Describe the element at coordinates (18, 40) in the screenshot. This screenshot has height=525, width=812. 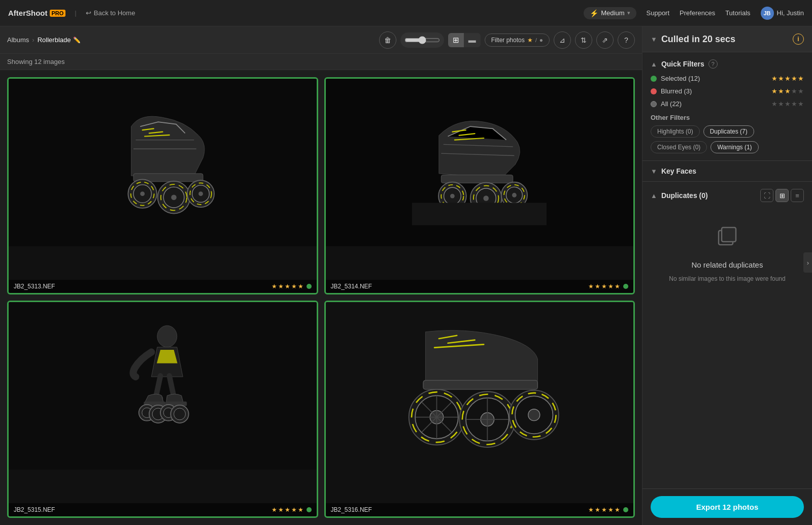
I see `albums-breadcrumb: Albums` at that location.